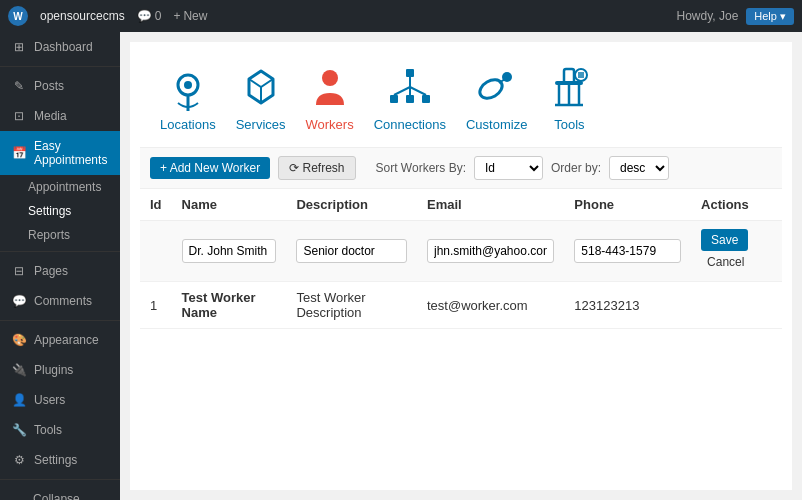 The image size is (802, 500). I want to click on connections-label: Connections, so click(410, 124).